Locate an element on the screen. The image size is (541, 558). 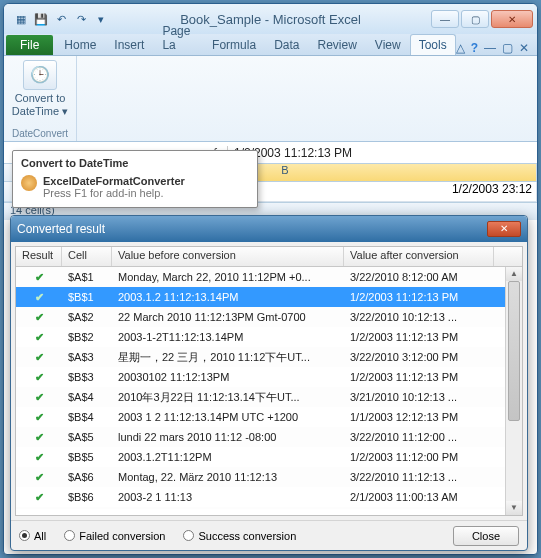
maximize-button: ▢ is located at coordinates (475, 19).